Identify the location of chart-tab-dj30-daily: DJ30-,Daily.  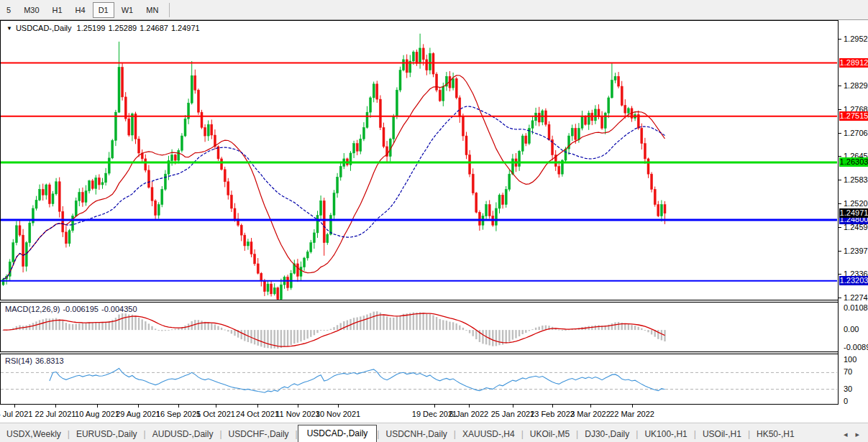
(607, 434).